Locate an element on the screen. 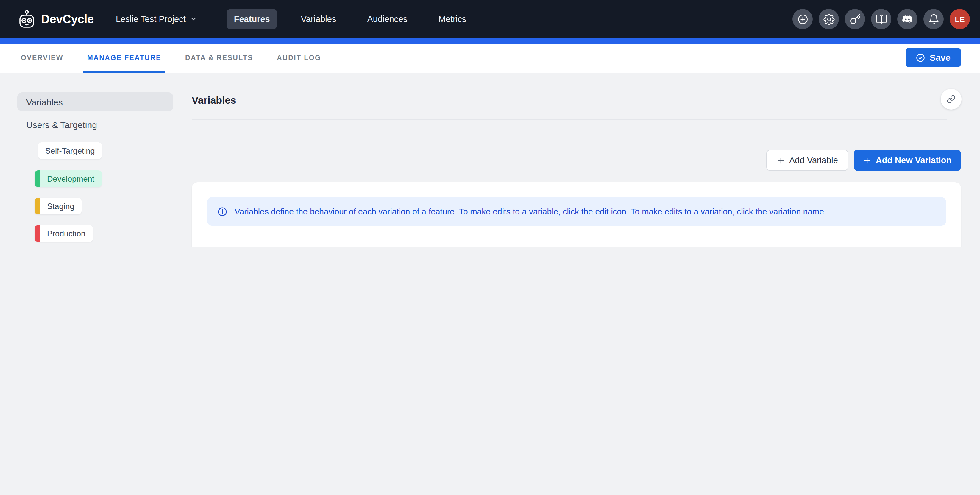 The image size is (980, 495). feature-tabbar: OVERVIEW MANAGE FEATURE DATA & RESULTS A… is located at coordinates (490, 59).